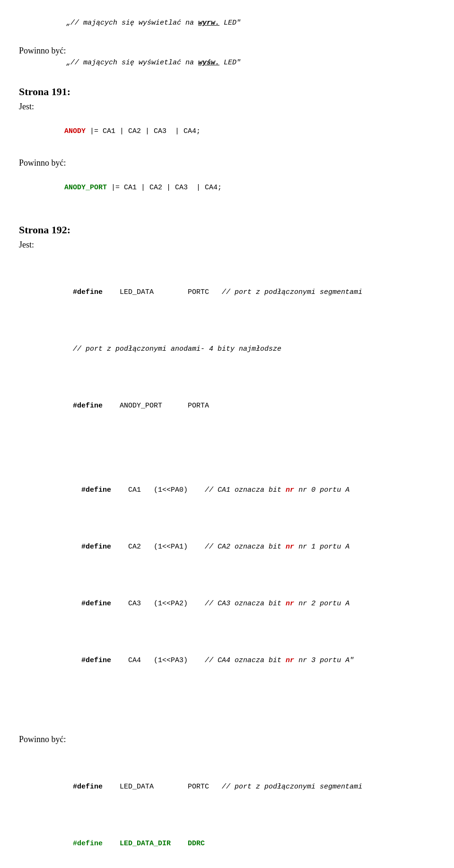 Image resolution: width=454 pixels, height=868 pixels. I want to click on intro-jest-comment: „// mających się wyświetlać na wyrw. LED…, so click(251, 23).